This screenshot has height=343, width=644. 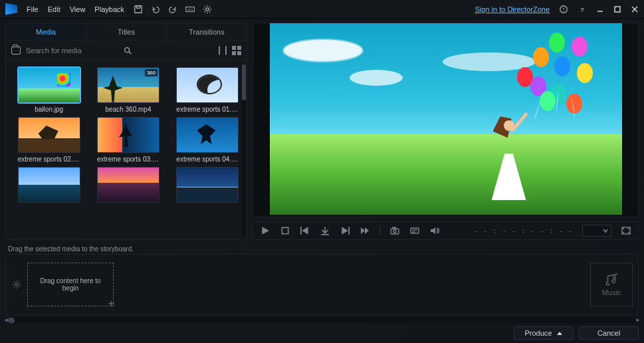 What do you see at coordinates (265, 231) in the screenshot?
I see `play-button` at bounding box center [265, 231].